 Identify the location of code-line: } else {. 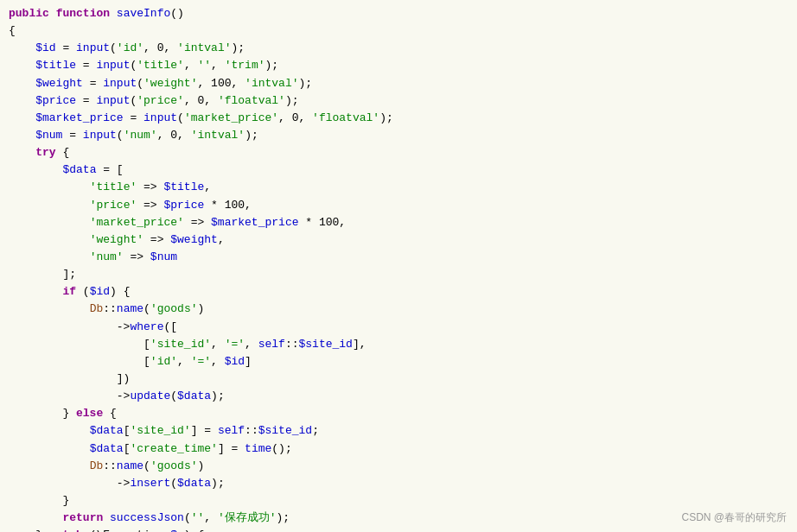
(398, 414).